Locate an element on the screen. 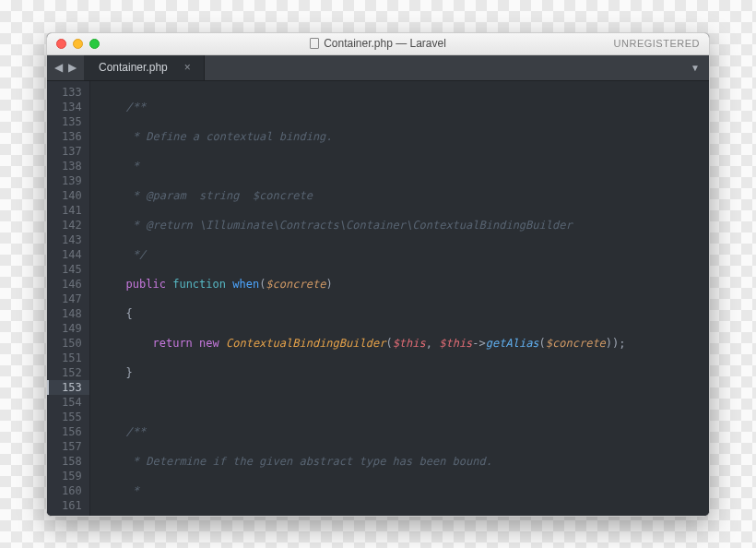  window-title-text: Container.php — Laravel is located at coordinates (385, 43).